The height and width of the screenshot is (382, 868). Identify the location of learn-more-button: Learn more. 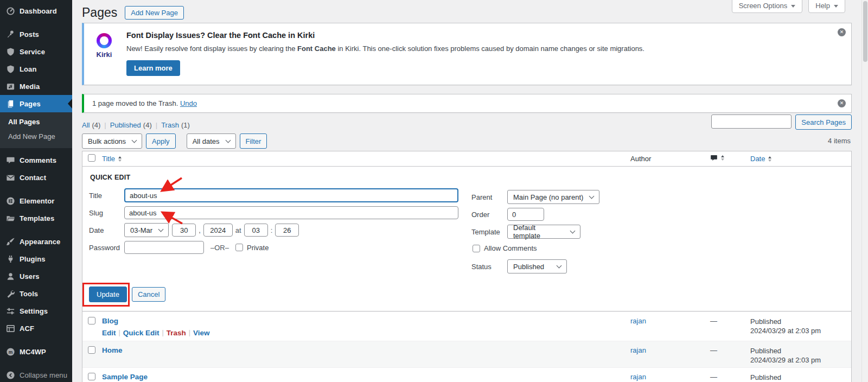
(153, 68).